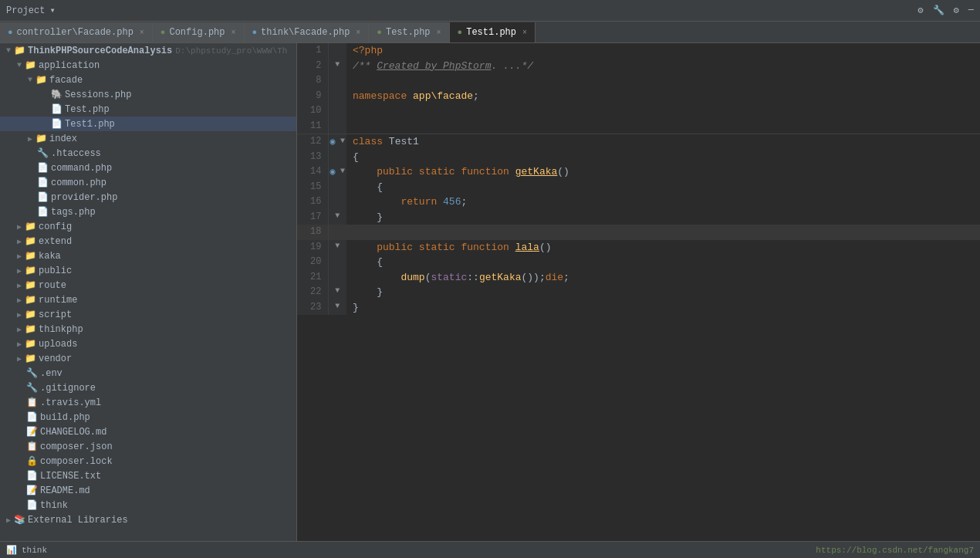 The height and width of the screenshot is (558, 980). I want to click on sidebar-item-vendor: ▶ 📁 vendor, so click(148, 358).